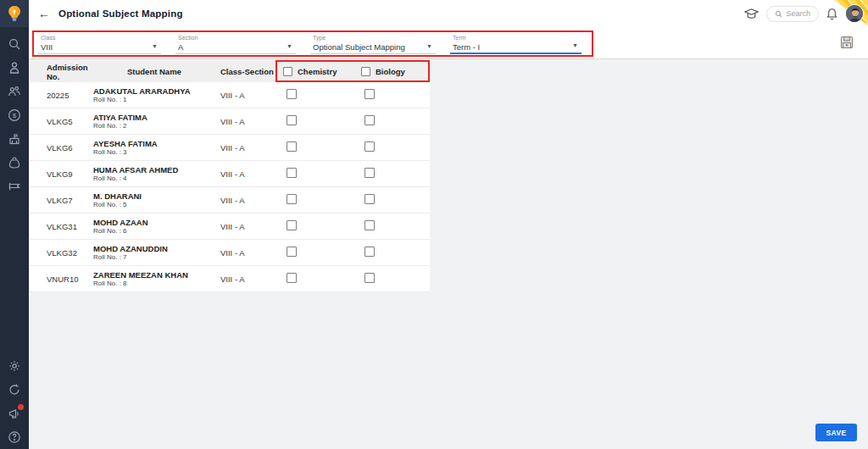  I want to click on roll-no: Roll No. : 5, so click(148, 205).